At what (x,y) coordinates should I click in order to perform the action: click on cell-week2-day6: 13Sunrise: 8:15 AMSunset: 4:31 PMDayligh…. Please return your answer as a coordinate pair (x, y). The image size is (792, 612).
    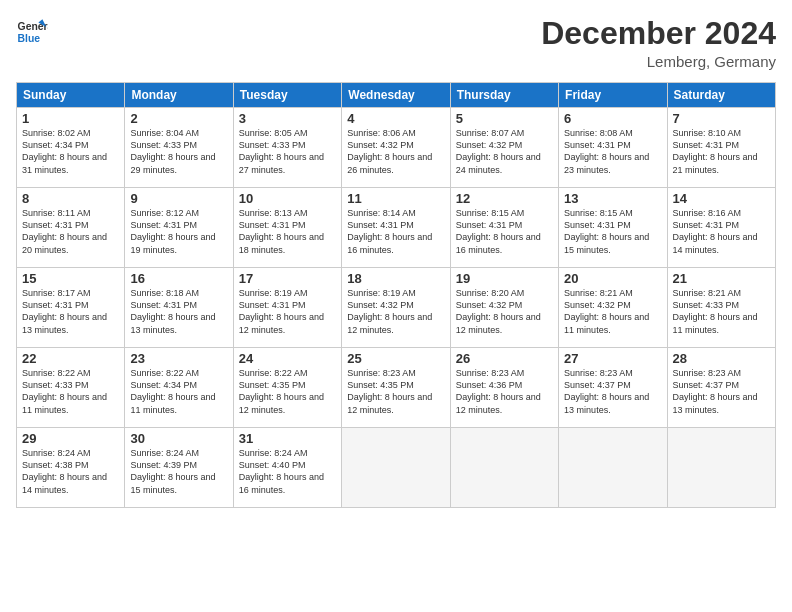
    Looking at the image, I should click on (613, 228).